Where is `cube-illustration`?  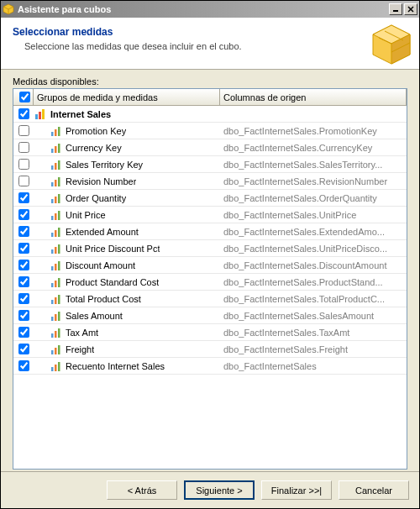 cube-illustration is located at coordinates (391, 44).